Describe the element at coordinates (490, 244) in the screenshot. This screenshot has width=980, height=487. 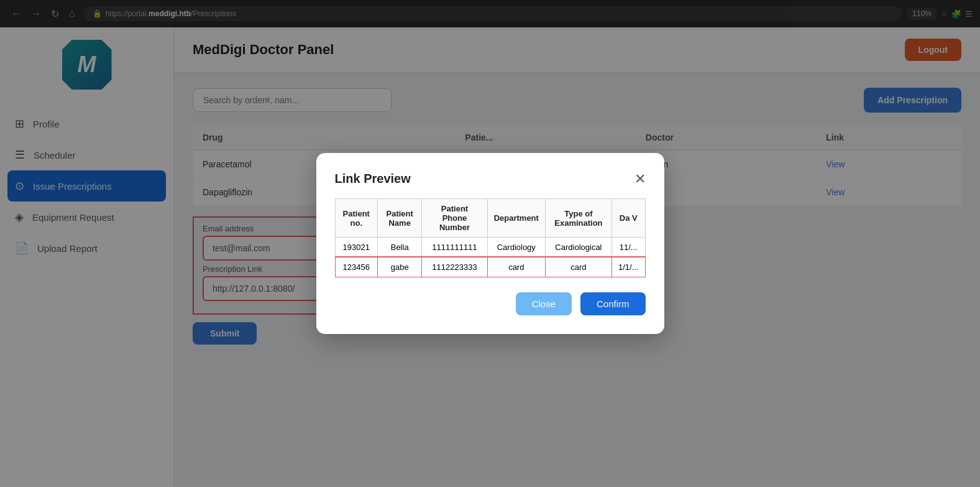
I see `link-preview-modal: Link Preview ✕ Patient no. Patient Name …` at that location.